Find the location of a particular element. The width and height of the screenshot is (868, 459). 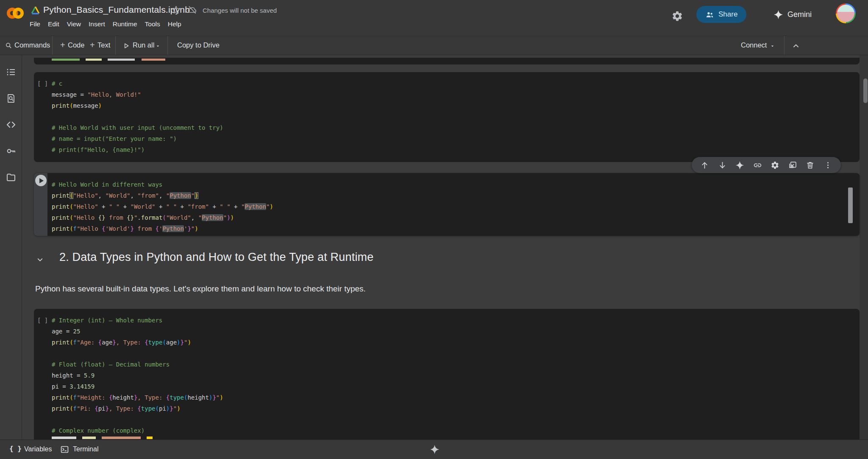

search-icon is located at coordinates (8, 46).